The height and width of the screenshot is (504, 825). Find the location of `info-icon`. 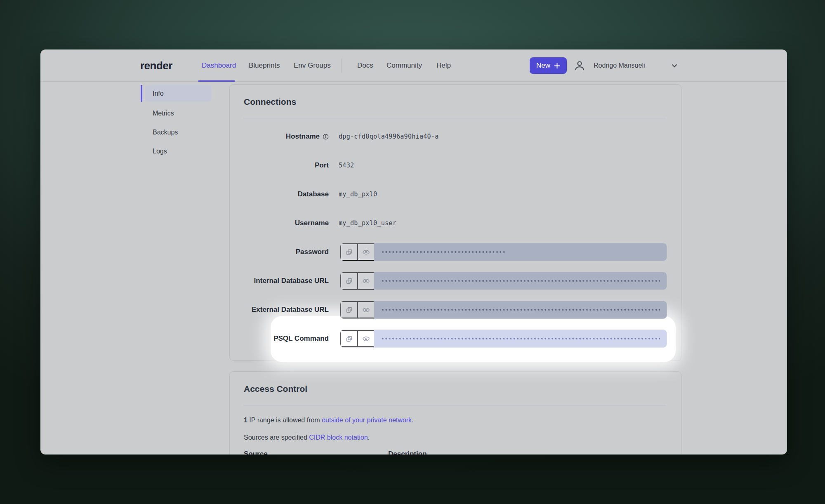

info-icon is located at coordinates (326, 137).